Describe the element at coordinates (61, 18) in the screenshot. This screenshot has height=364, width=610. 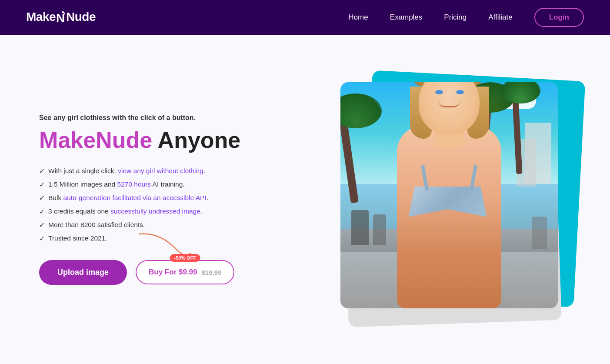
I see `logo-icon: N` at that location.